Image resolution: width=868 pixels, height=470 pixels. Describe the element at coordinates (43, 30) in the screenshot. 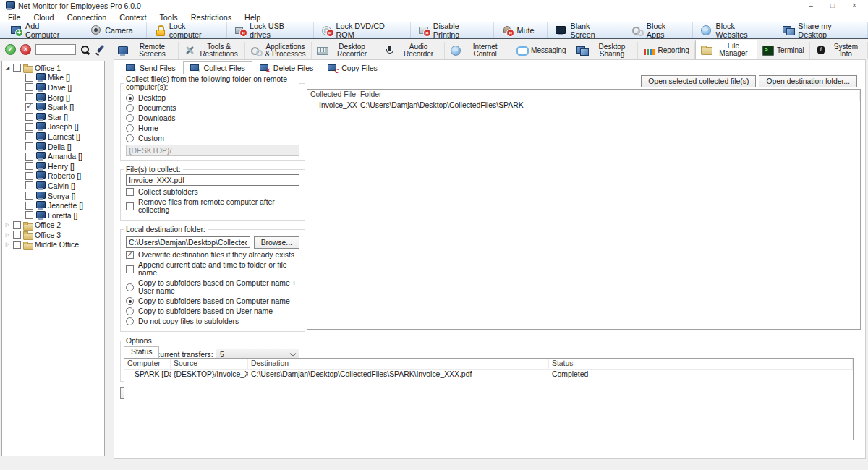

I see `toolbar-button: Add Computer` at that location.